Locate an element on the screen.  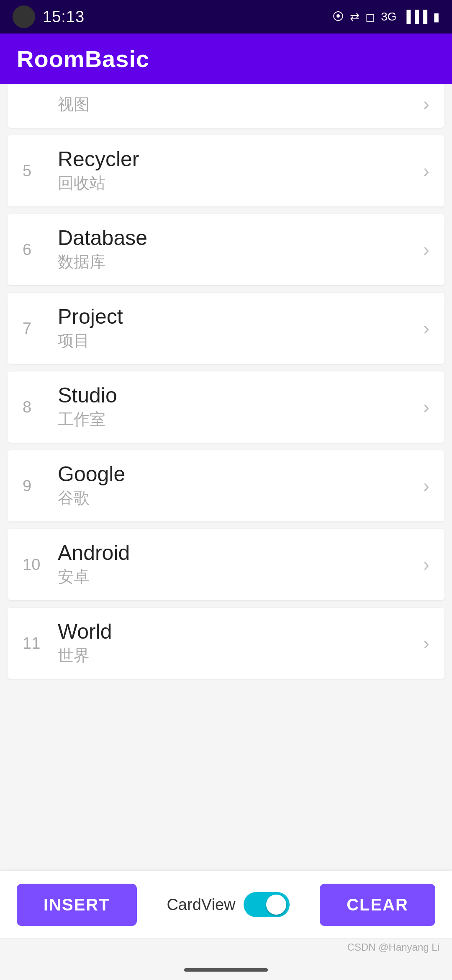
list-item: 9Google谷歌› is located at coordinates (226, 486).